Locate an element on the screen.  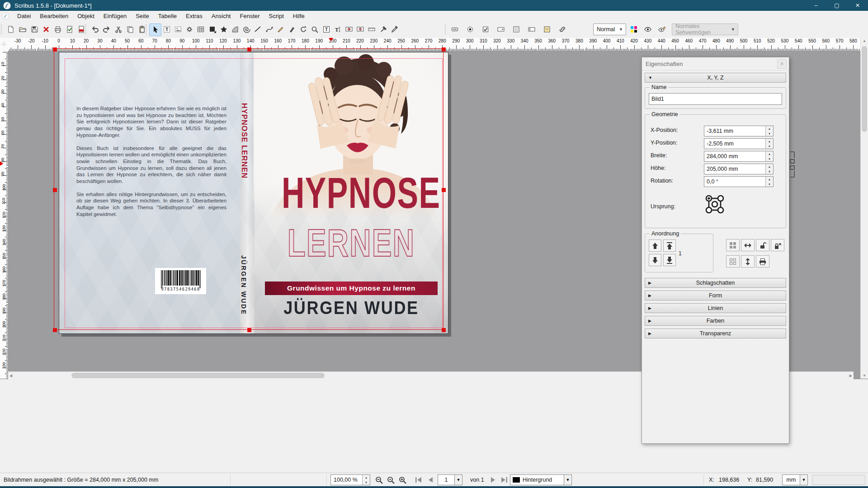
toolbar-pdf-list-box-button is located at coordinates (516, 30).